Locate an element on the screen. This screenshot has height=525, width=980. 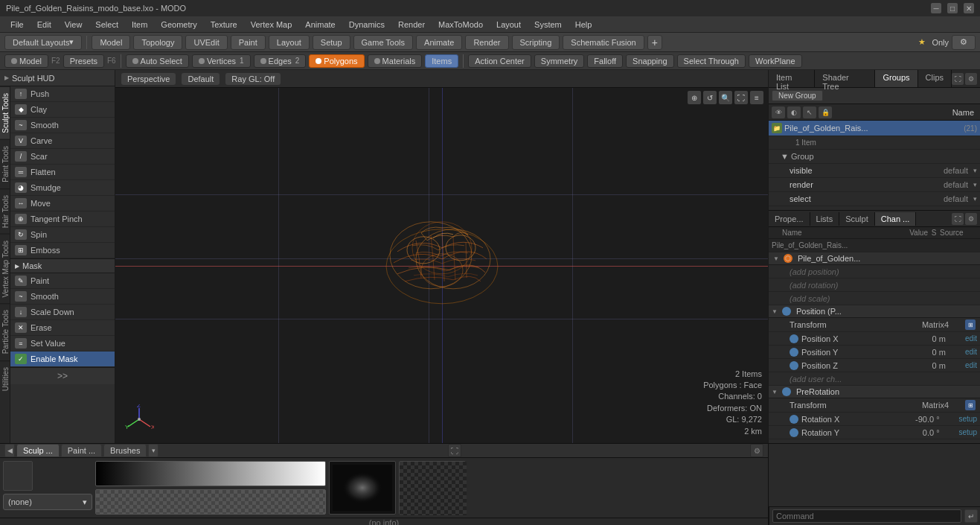
ch-rotation-y: Rotation Y 0.0 ° setup is located at coordinates (874, 433).